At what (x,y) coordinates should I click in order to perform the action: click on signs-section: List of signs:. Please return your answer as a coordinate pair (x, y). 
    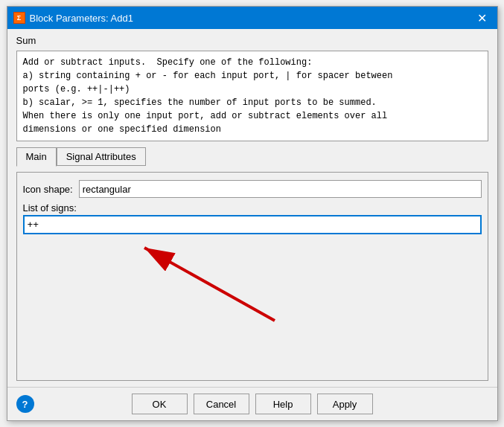
    Looking at the image, I should click on (252, 219).